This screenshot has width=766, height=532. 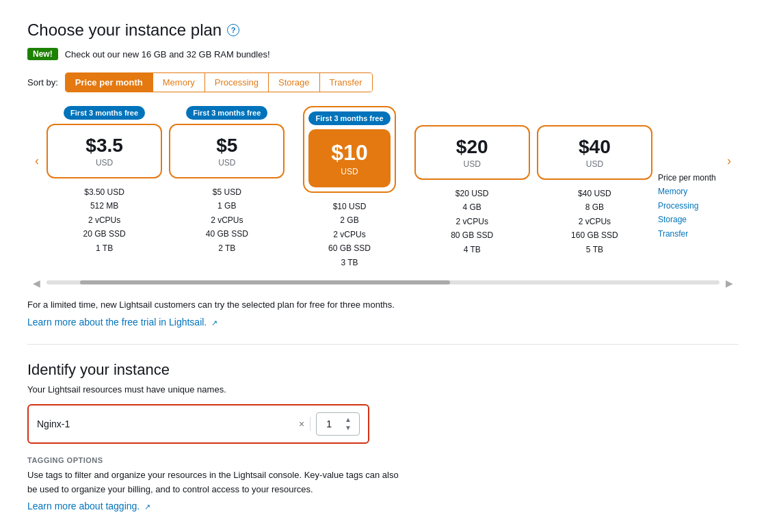 What do you see at coordinates (109, 82) in the screenshot?
I see `tab-price-per-month: Price per month` at bounding box center [109, 82].